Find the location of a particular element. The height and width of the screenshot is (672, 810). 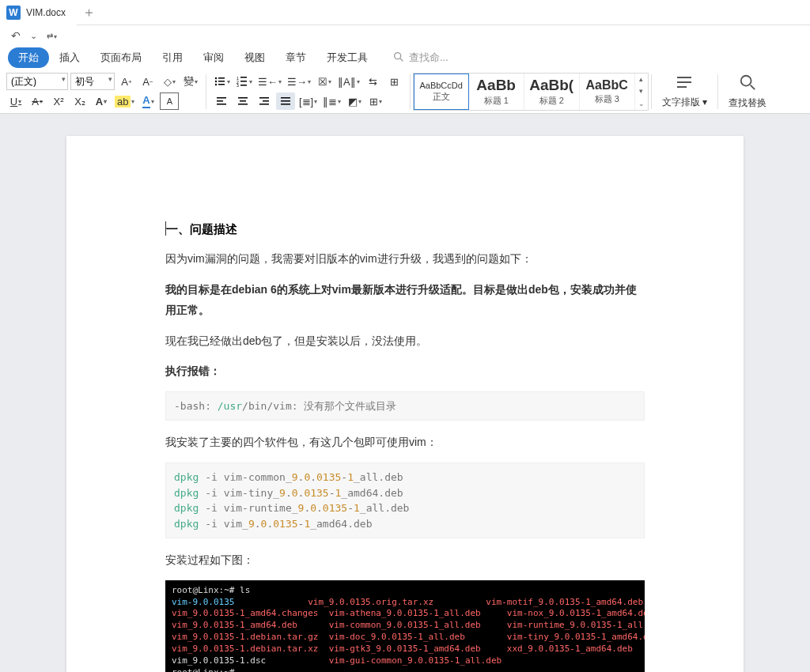

highlight-button: ab is located at coordinates (125, 101).